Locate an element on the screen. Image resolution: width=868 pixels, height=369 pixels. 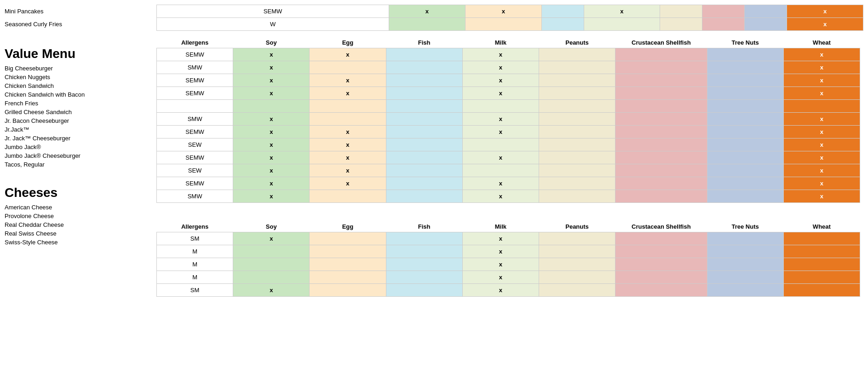
cheese-item: Swiss-Style Cheese is located at coordinates (76, 242).